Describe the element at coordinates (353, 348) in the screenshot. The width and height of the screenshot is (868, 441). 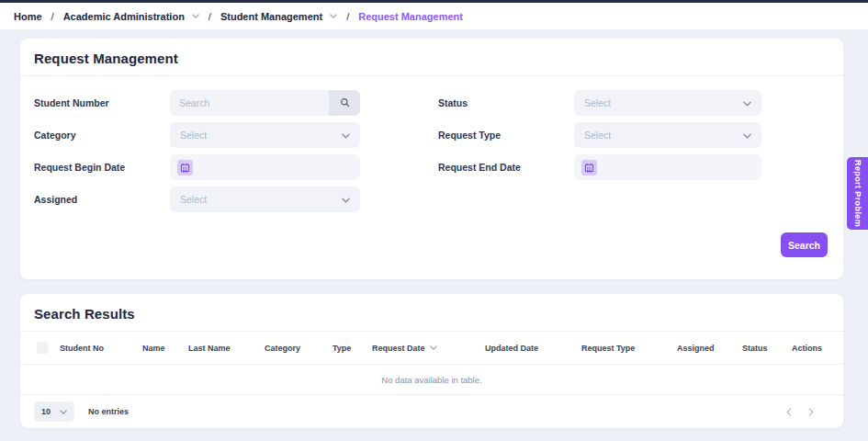
I see `column-header-type: Type` at that location.